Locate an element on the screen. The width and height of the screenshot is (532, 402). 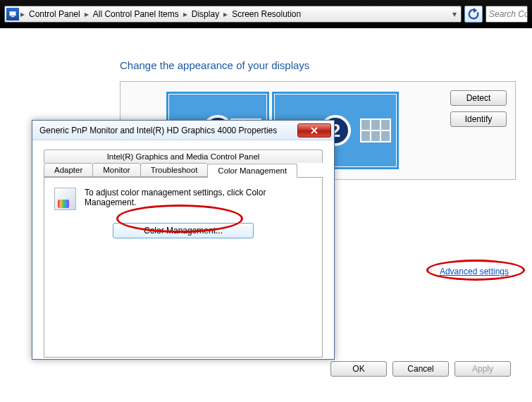
advanced-settings-link: Advanced settings is located at coordinates (474, 272).